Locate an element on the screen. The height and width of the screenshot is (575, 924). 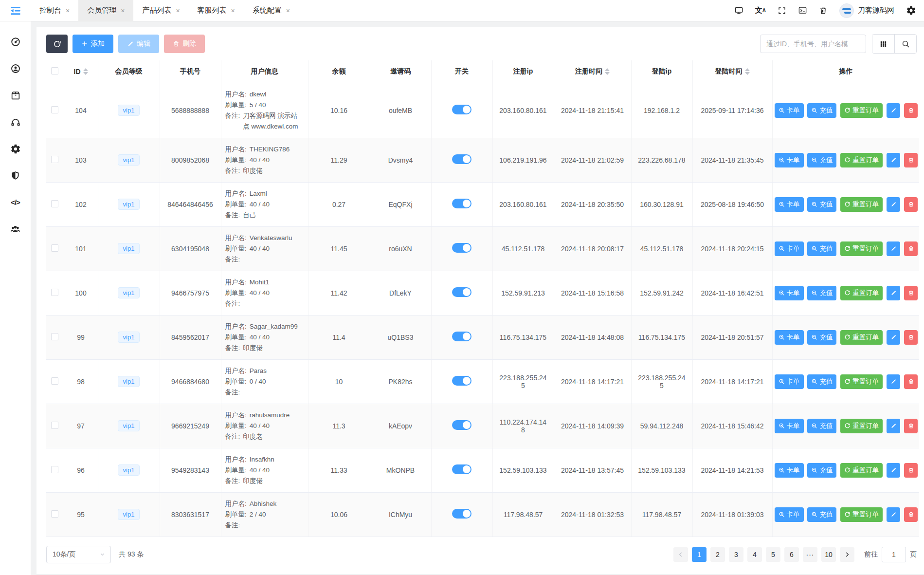
select-all-checkbox is located at coordinates (54, 71).